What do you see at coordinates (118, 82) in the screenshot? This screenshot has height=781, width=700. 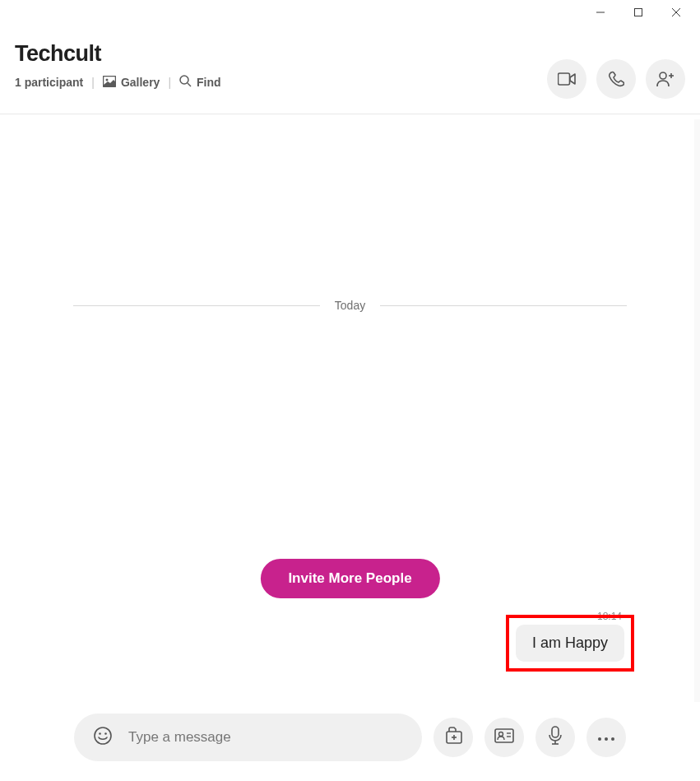 I see `chat-subheader: 1 participant | Gallery | Find` at bounding box center [118, 82].